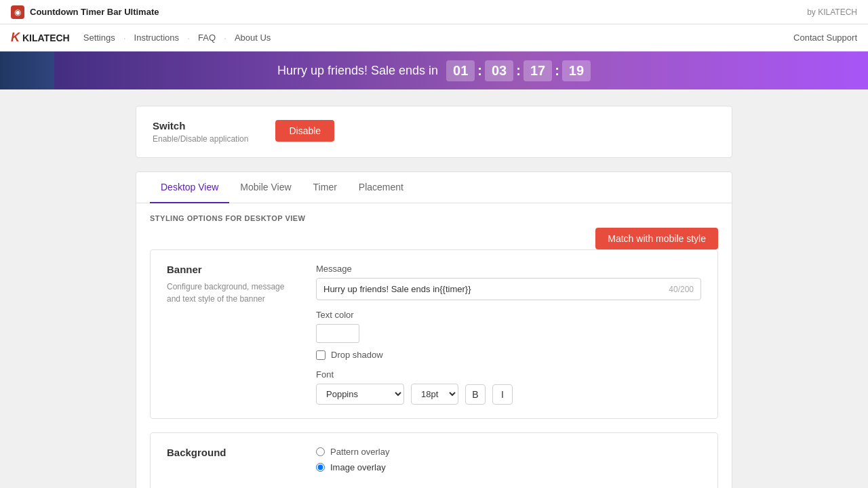 The height and width of the screenshot is (488, 868). Describe the element at coordinates (18, 12) in the screenshot. I see `app-icon` at that location.